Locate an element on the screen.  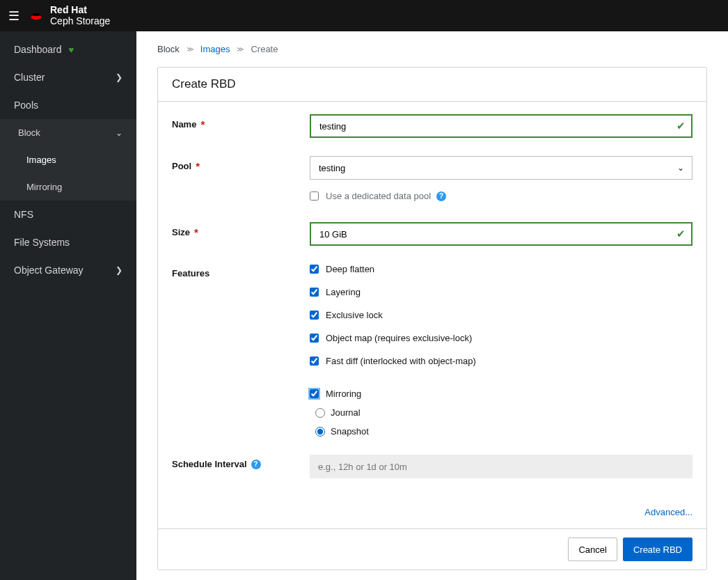
sidebar-item-label: NFS is located at coordinates (24, 214).